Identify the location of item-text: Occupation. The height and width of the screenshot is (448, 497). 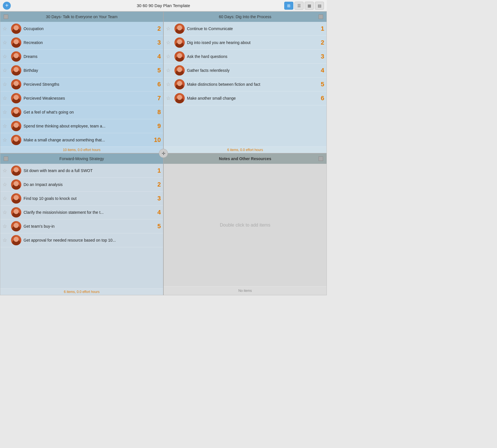
(88, 29).